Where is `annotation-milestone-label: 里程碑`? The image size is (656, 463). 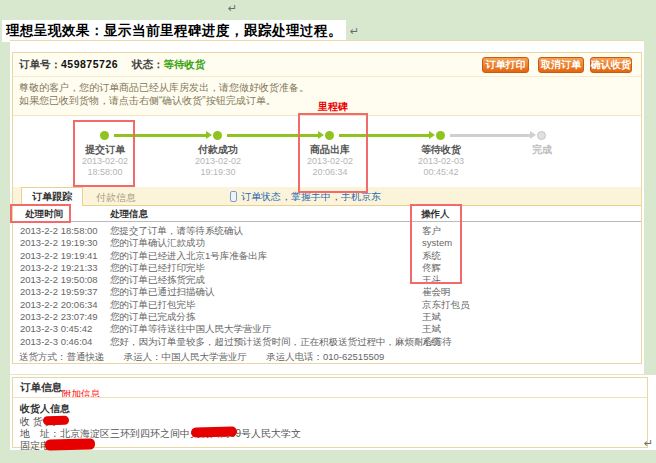
annotation-milestone-label: 里程碑 is located at coordinates (333, 107).